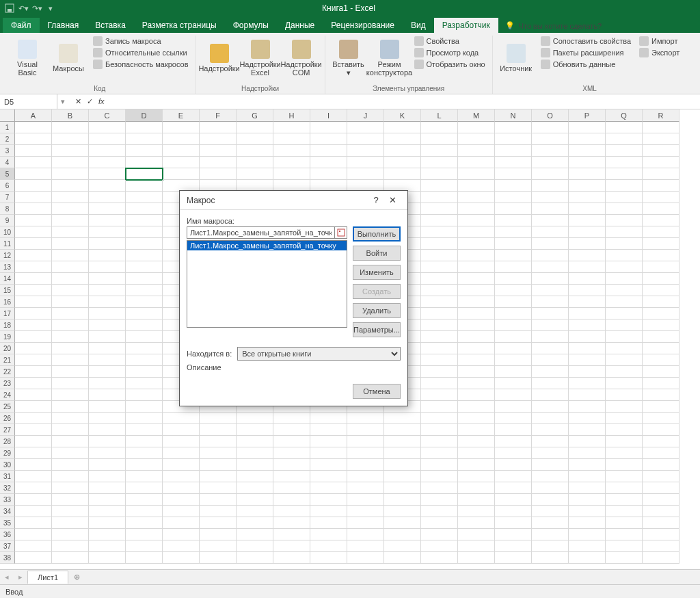  I want to click on row-header: 35, so click(8, 523).